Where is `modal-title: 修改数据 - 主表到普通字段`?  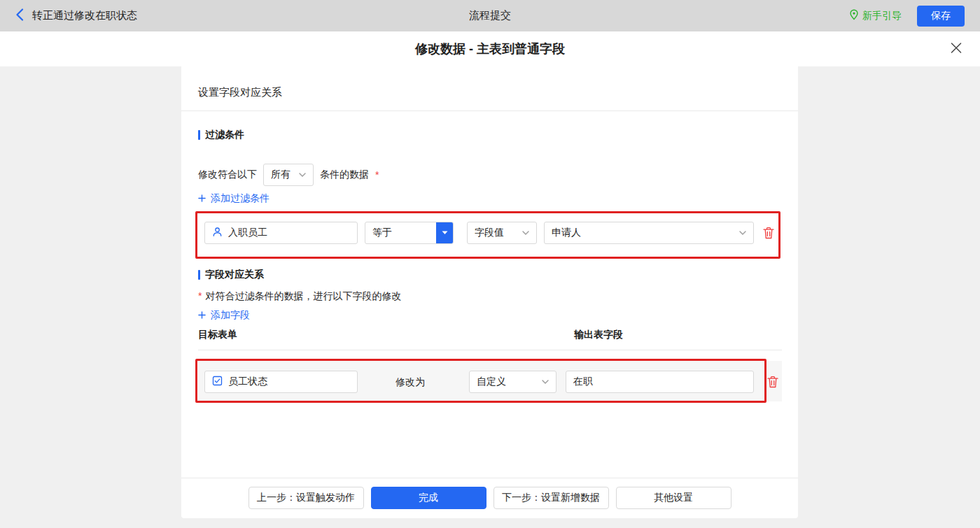 modal-title: 修改数据 - 主表到普通字段 is located at coordinates (490, 49).